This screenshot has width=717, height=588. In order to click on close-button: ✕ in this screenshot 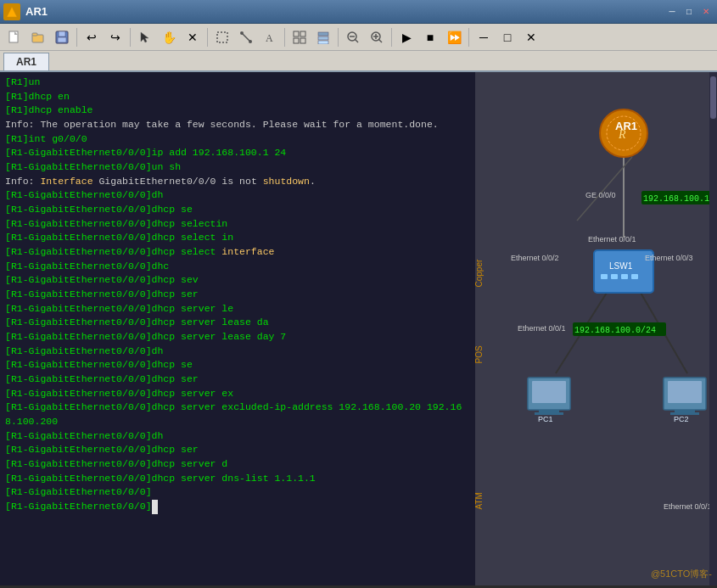, I will do `click(706, 12)`.